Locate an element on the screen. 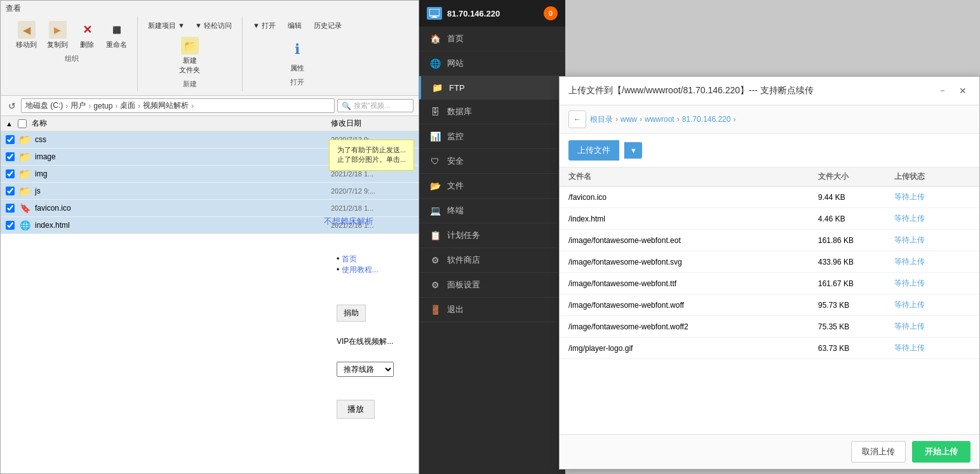  nav-item-logout: 🚪 退出 is located at coordinates (492, 310).